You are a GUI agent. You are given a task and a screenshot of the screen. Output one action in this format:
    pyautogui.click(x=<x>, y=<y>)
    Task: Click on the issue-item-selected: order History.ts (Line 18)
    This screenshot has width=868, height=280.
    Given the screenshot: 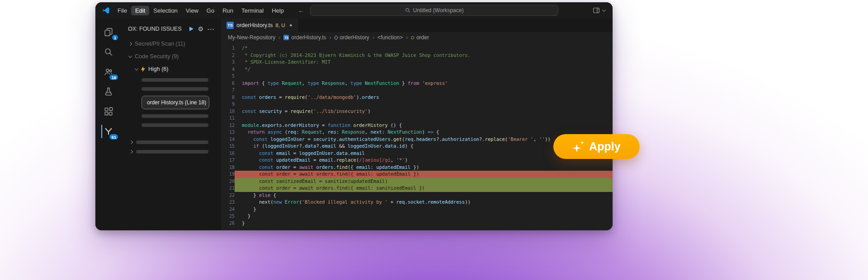 What is the action you would take?
    pyautogui.click(x=175, y=103)
    